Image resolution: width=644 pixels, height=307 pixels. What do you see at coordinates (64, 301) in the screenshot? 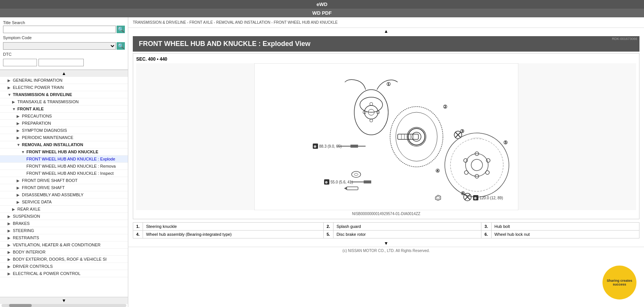
I see `sidebar-scroll-down: ▼` at bounding box center [64, 301].